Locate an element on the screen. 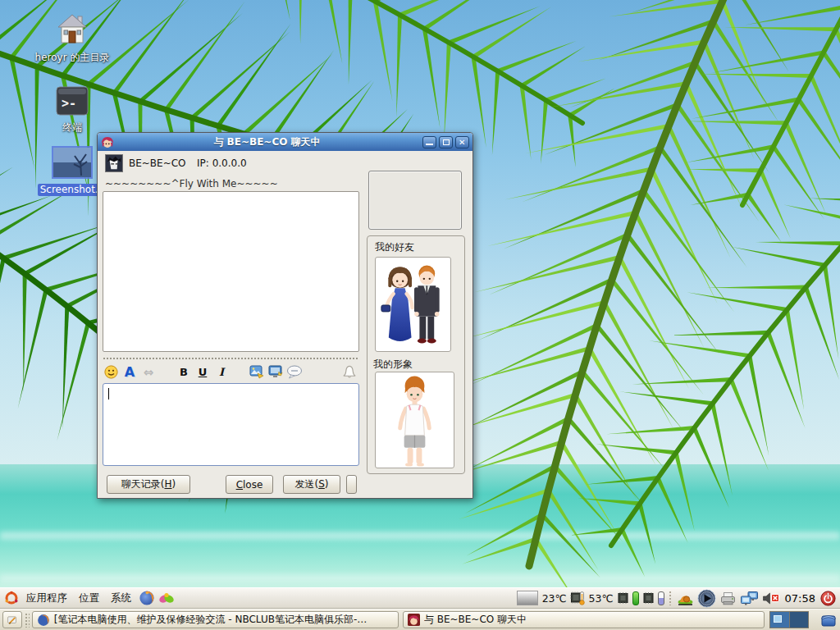 The height and width of the screenshot is (630, 840). ubuntu-menu-icon is located at coordinates (11, 598).